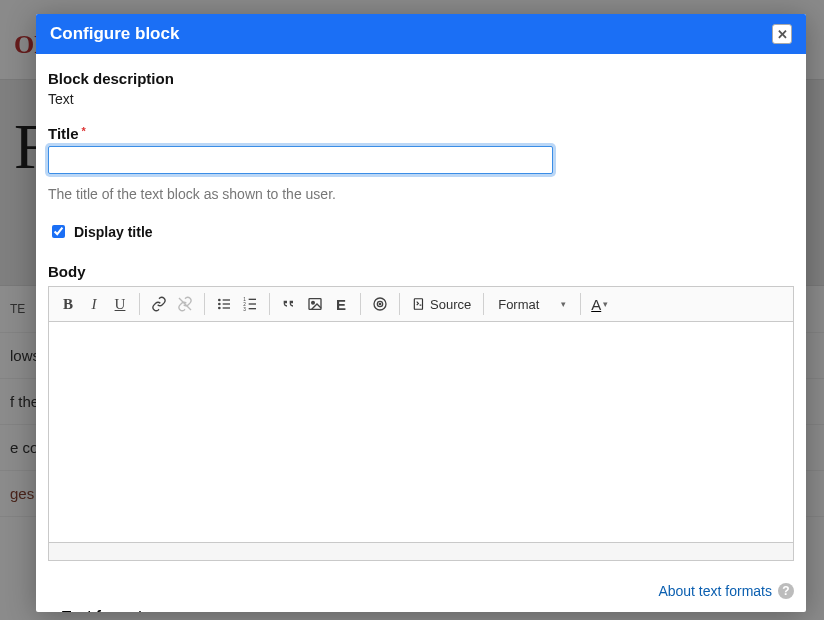  What do you see at coordinates (421, 232) in the screenshot?
I see `display-title-row: Display title` at bounding box center [421, 232].